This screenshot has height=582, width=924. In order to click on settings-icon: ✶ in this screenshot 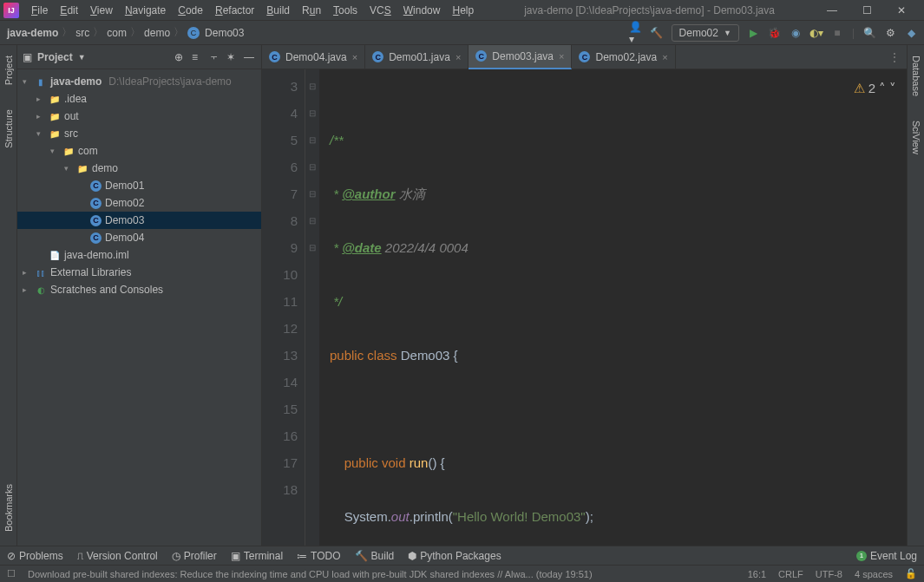, I will do `click(233, 57)`.